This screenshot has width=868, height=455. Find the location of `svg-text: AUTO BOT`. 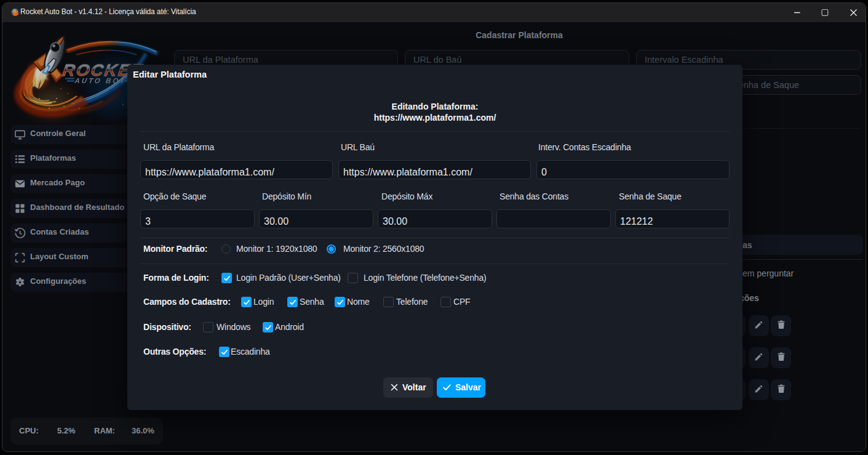

svg-text: AUTO BOT is located at coordinates (100, 81).